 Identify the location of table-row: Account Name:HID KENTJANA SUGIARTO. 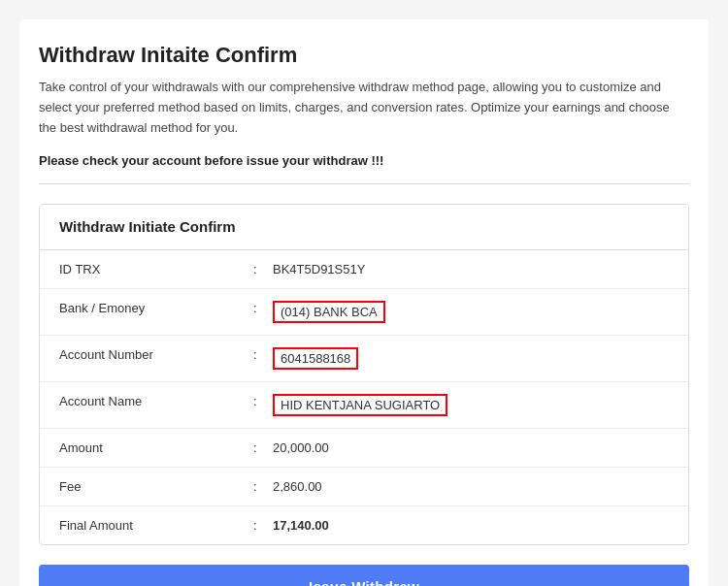
(364, 406).